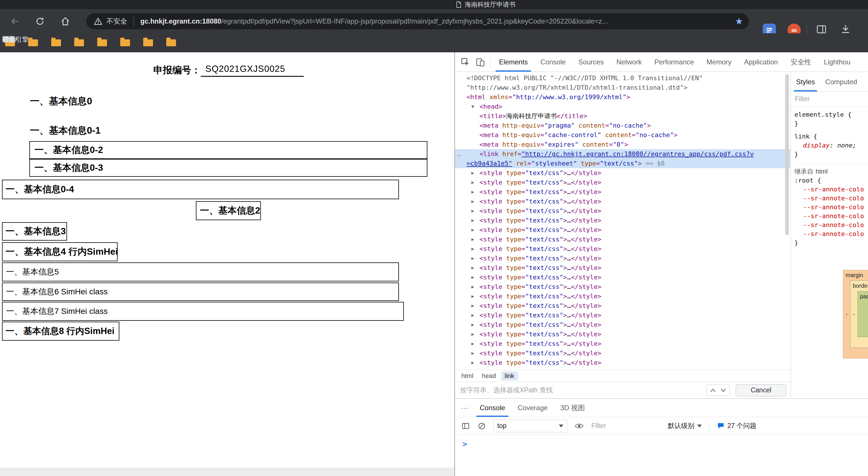  I want to click on dom-node: <meta http-equiv="pragma" content="no-ca…, so click(623, 125).